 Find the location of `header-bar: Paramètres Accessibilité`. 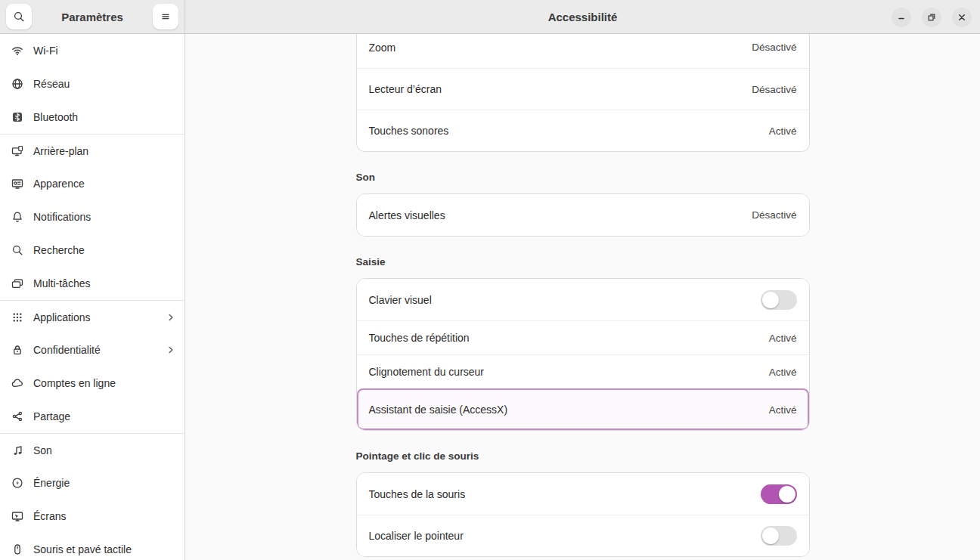

header-bar: Paramètres Accessibilité is located at coordinates (490, 17).